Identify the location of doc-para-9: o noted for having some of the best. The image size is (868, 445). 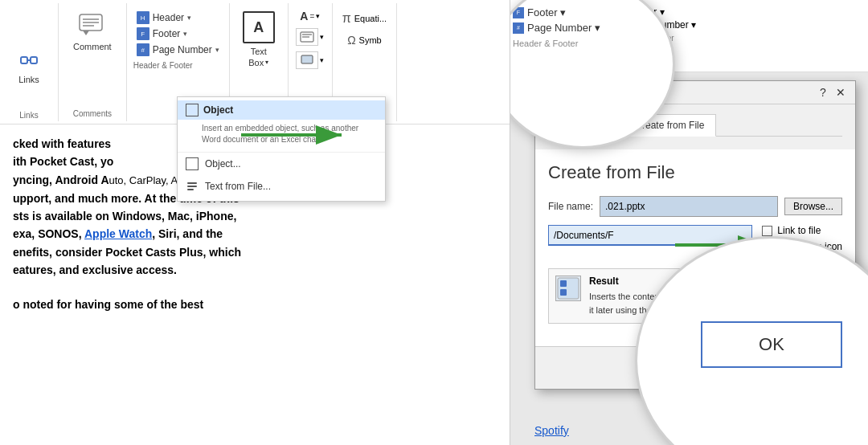
(255, 304).